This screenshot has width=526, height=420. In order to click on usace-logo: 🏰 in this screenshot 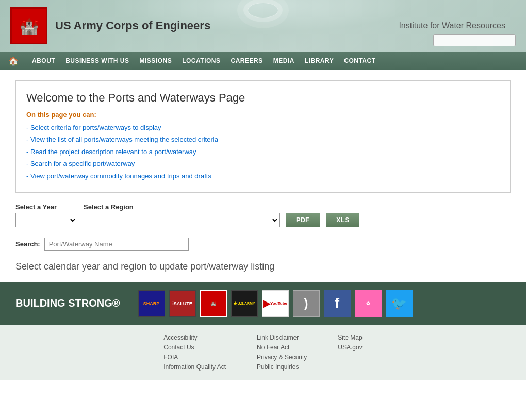, I will do `click(29, 26)`.